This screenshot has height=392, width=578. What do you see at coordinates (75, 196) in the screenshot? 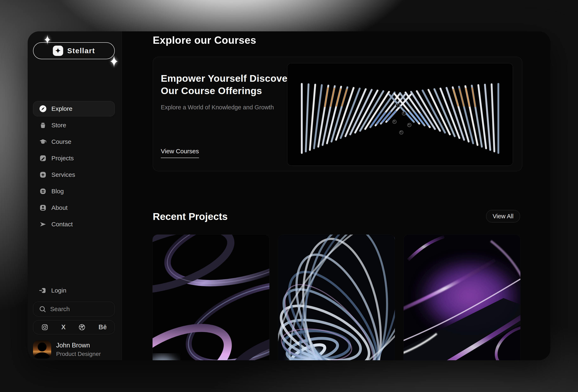
I see `sidebar: ✦ ✦ Stellart ✦ Explore Store` at bounding box center [75, 196].